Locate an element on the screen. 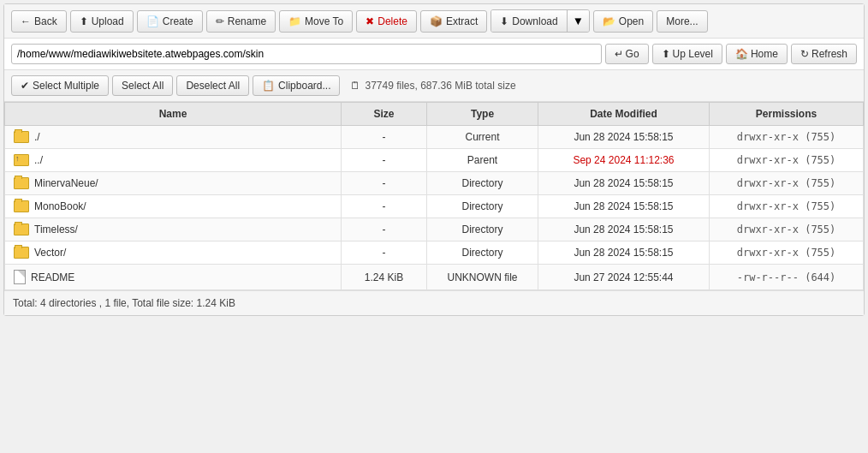  table-row: README 1.24 KiB UNKNOWN file Jun 27 2024… is located at coordinates (435, 277).